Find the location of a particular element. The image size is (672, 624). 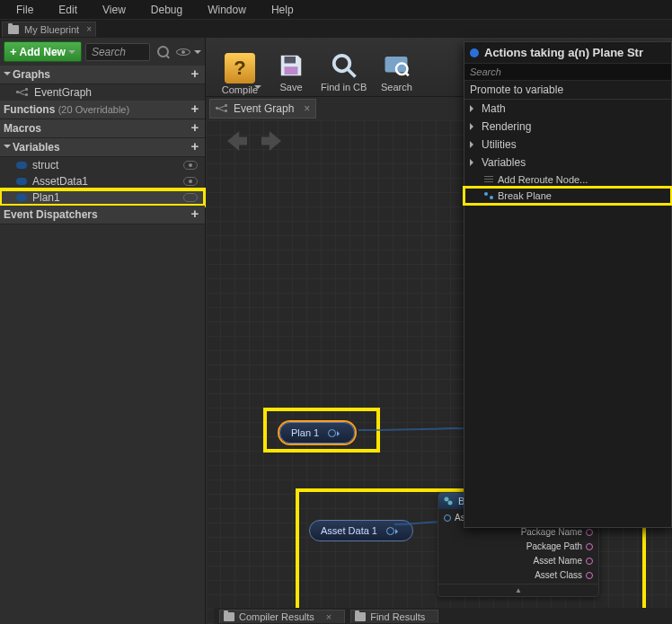

category-variables-label: Variables is located at coordinates (36, 147).